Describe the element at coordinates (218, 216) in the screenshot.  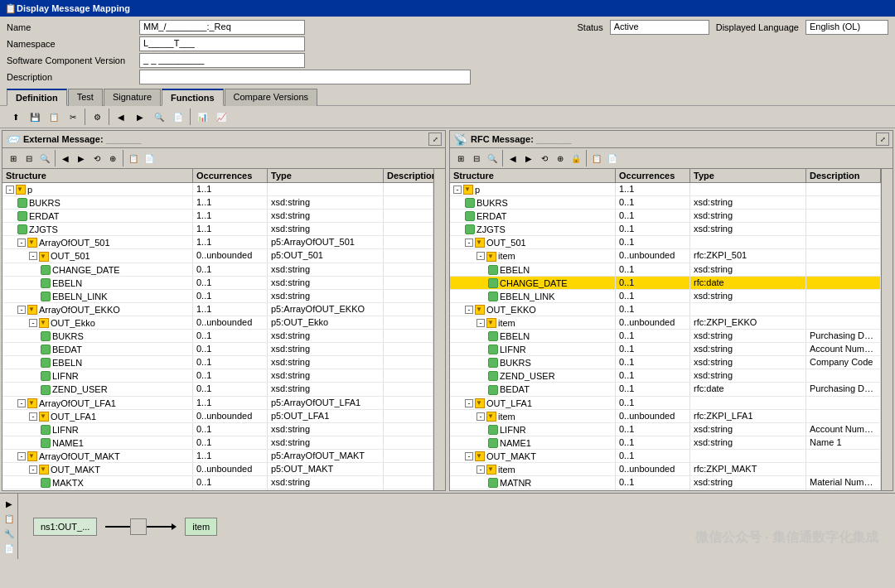
I see `table-row: ERDAT 1..1 xsd:string` at that location.